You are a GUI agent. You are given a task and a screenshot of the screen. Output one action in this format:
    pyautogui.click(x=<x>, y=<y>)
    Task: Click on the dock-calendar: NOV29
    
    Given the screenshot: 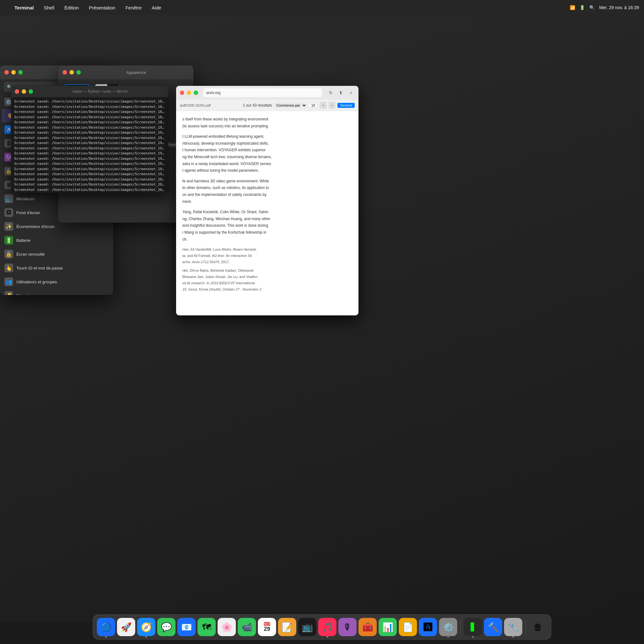 What is the action you would take?
    pyautogui.click(x=267, y=627)
    